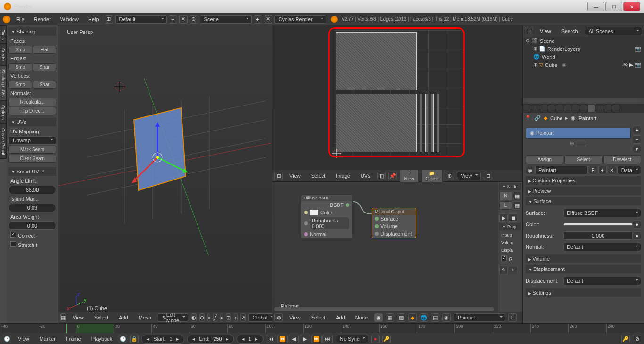  Describe the element at coordinates (505, 196) in the screenshot. I see `node-name-field: N` at that location.